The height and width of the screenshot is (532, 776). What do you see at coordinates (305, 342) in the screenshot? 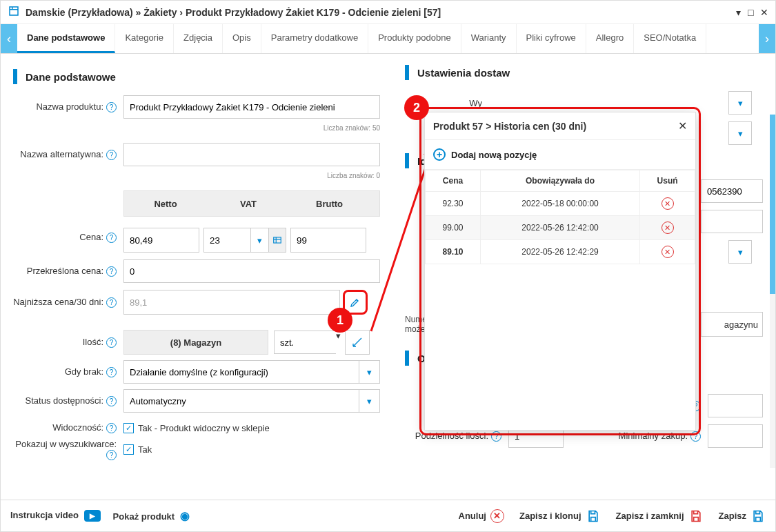
I see `unit-input` at bounding box center [305, 342].